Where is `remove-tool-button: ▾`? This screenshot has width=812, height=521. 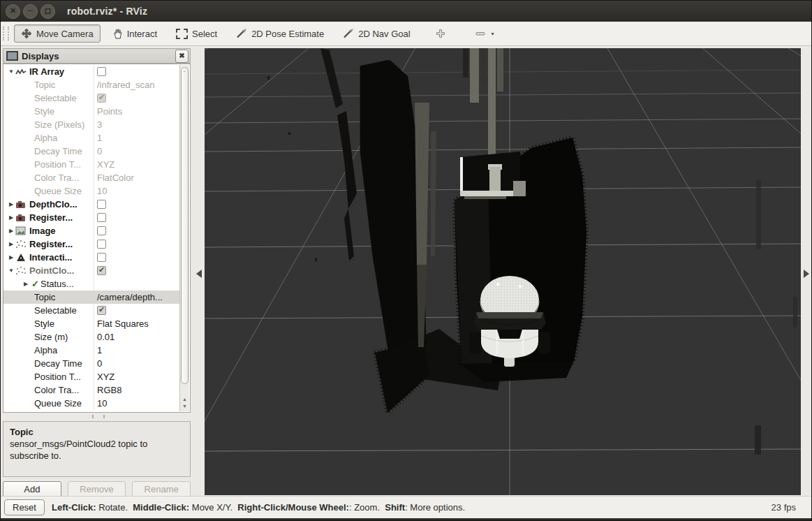
remove-tool-button: ▾ is located at coordinates (485, 34).